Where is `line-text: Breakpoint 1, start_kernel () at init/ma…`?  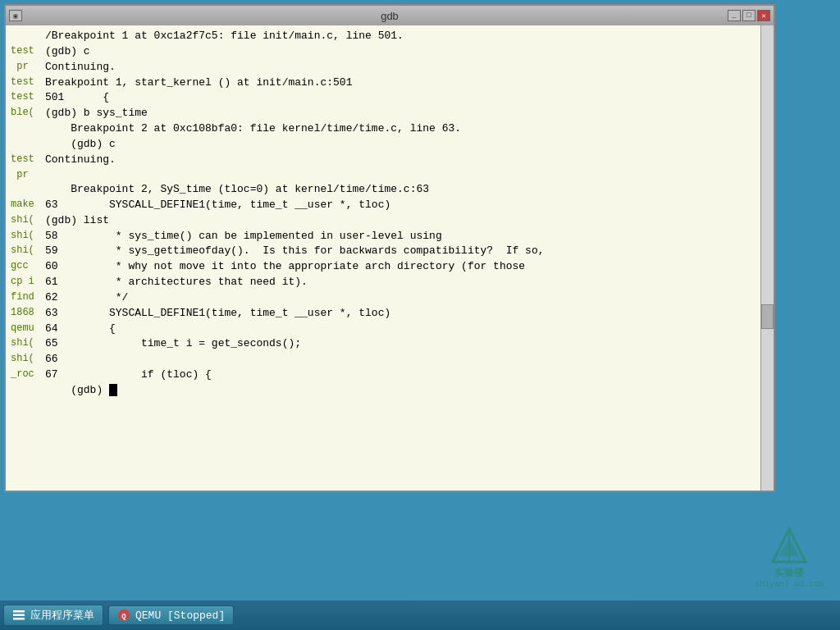
line-text: Breakpoint 1, start_kernel () at init/ma… is located at coordinates (407, 84).